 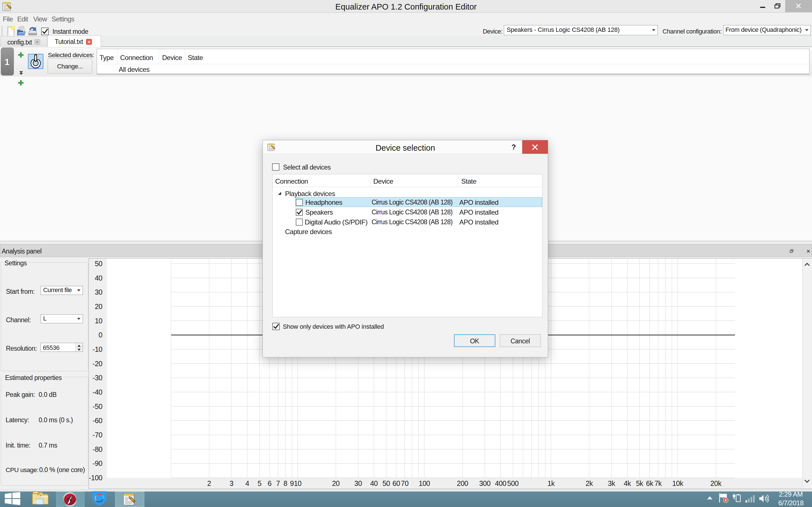 What do you see at coordinates (97, 349) in the screenshot?
I see `svg-text: -10` at bounding box center [97, 349].